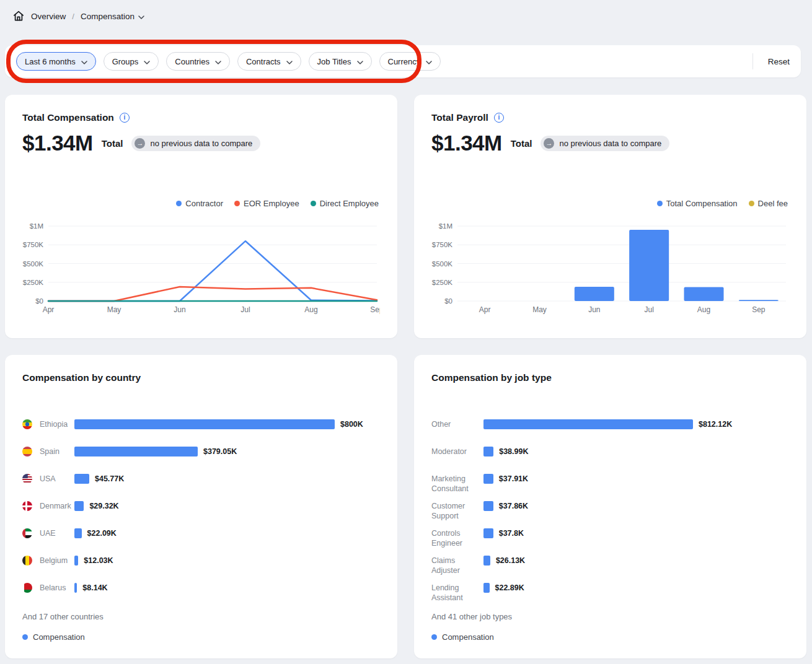 The image size is (812, 664). Describe the element at coordinates (723, 203) in the screenshot. I see `chart-legend: Total CompensationDeel fee` at that location.